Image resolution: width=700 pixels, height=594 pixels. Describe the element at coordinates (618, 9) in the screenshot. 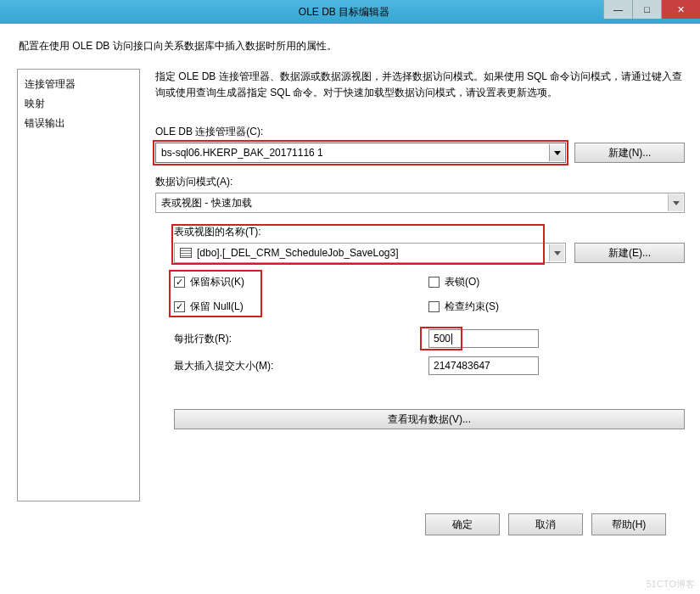

I see `minimize-button: —` at that location.